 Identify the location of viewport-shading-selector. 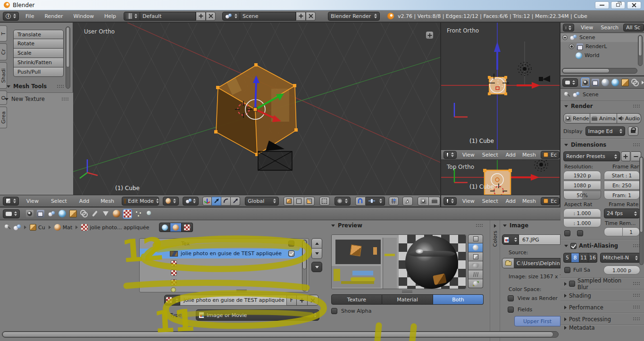
(171, 201).